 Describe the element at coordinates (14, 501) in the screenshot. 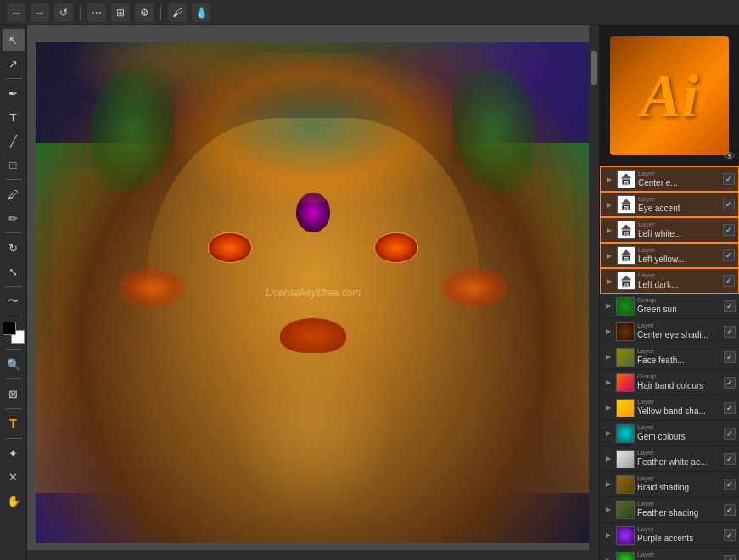

I see `hand-tool: ✋` at that location.